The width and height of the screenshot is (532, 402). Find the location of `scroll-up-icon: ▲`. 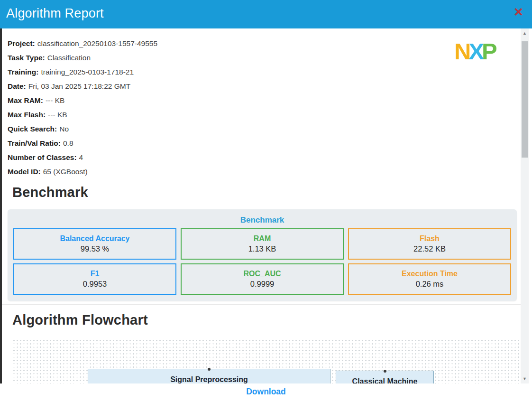

scroll-up-icon: ▲ is located at coordinates (524, 33).